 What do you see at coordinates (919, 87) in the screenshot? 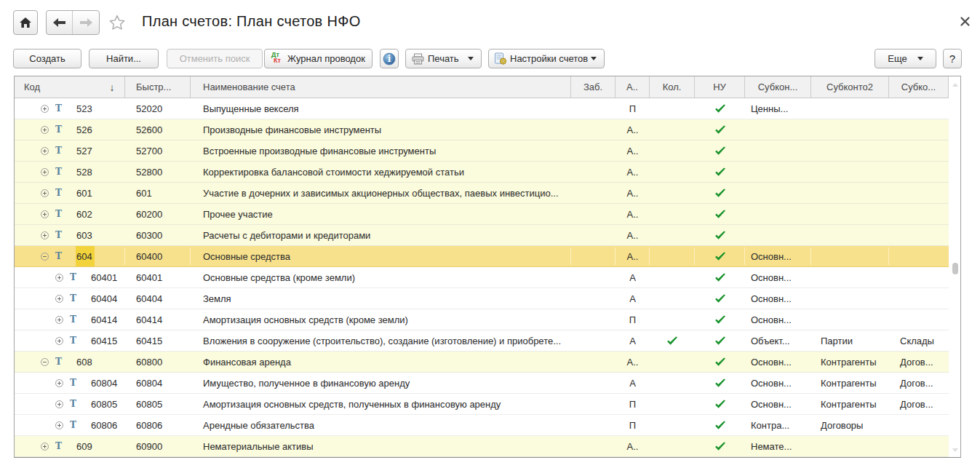
I see `column-header-10: Субко...` at bounding box center [919, 87].